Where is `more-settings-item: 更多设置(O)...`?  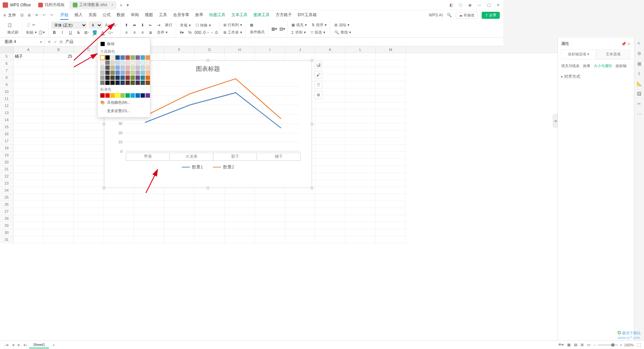
more-settings-item: 更多设置(O)... is located at coordinates (124, 111).